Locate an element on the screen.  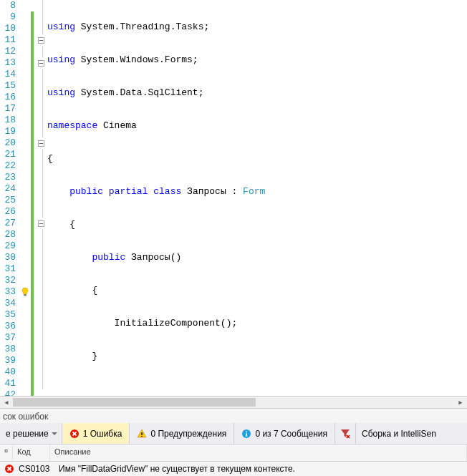
error-list-tab: сок ошибок is located at coordinates (234, 416).